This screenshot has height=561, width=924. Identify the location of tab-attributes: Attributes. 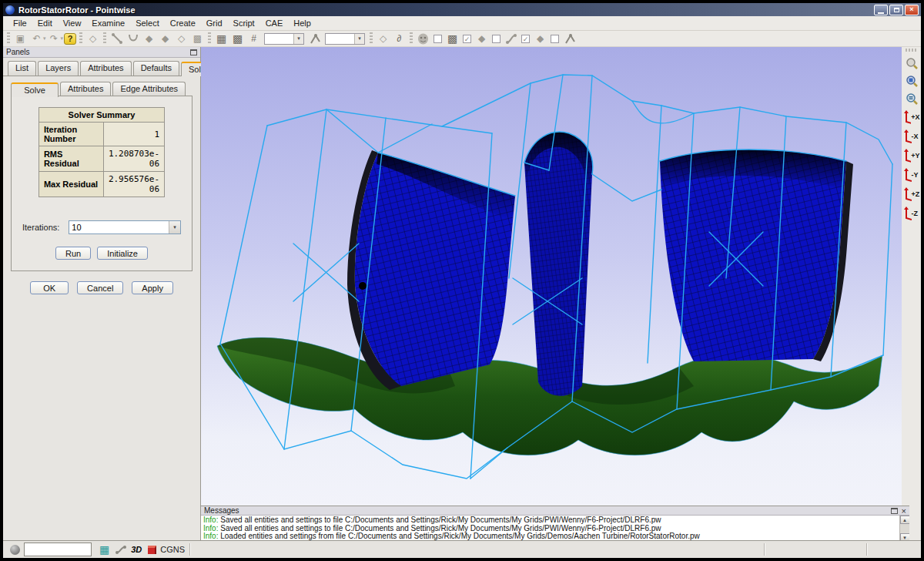
(105, 68).